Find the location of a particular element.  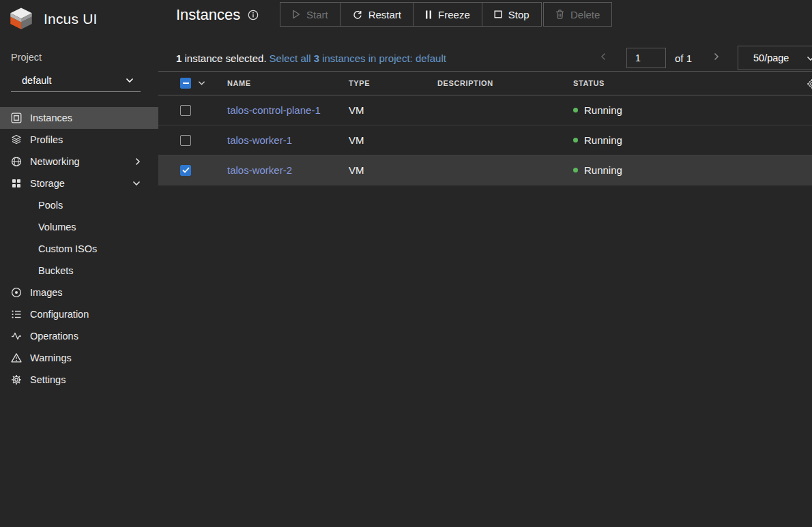

warnings-icon is located at coordinates (16, 358).